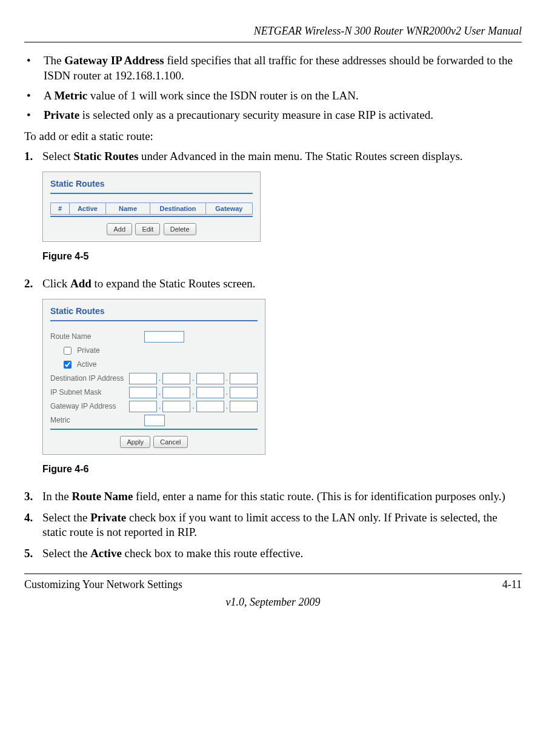 This screenshot has width=546, height=756. I want to click on bullet-item: • Private is selected only as a precauti…, so click(273, 115).